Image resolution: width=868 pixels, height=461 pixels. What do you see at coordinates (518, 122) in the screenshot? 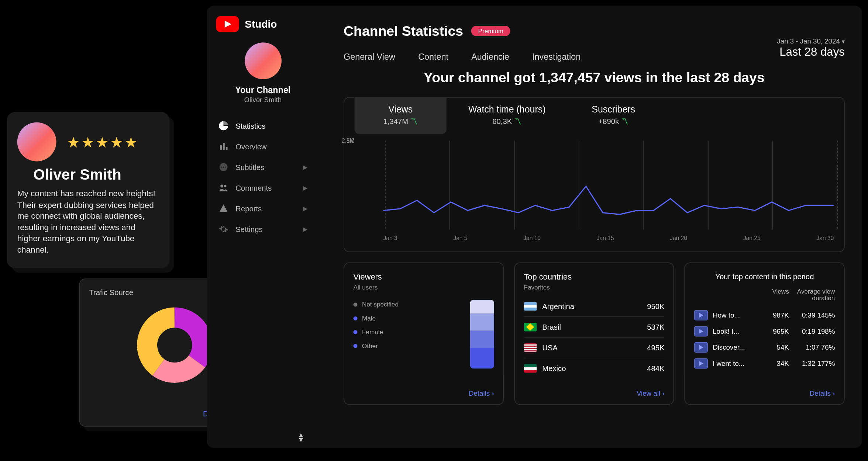
I see `trend-up-icon: 〽` at bounding box center [518, 122].